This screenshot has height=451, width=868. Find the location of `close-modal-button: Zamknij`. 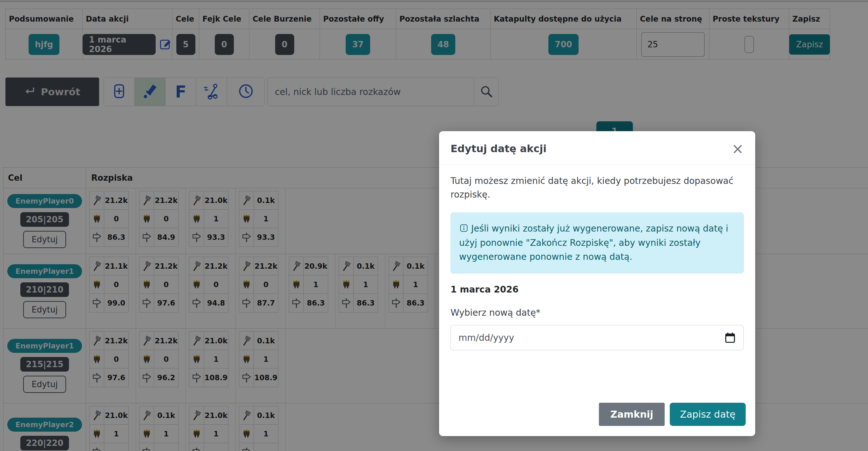

close-modal-button: Zamknij is located at coordinates (632, 414).